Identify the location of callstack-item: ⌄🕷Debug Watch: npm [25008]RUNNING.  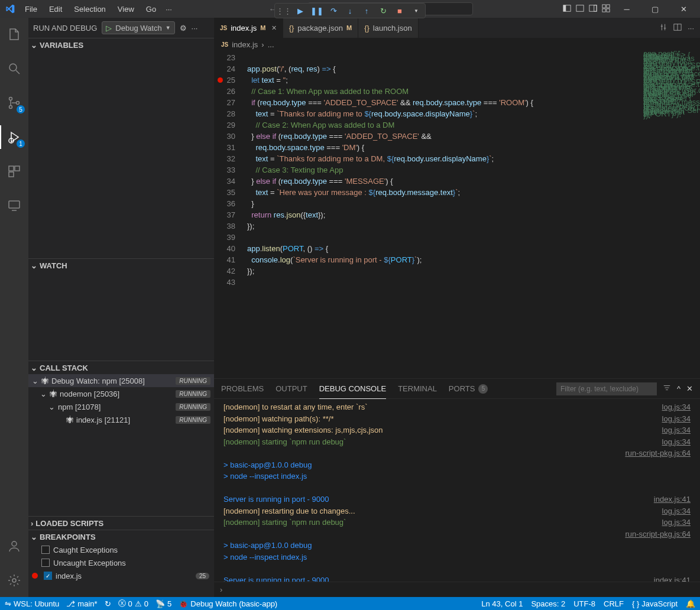
(121, 381).